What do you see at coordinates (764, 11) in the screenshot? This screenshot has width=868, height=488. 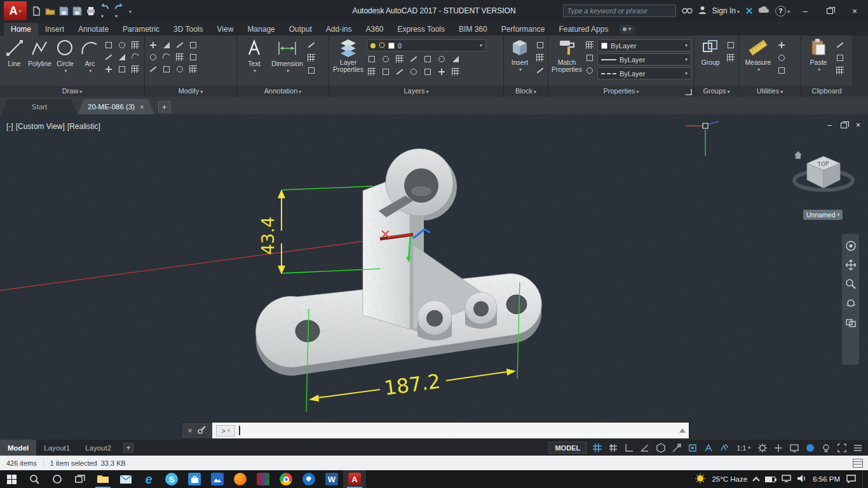 I see `stay-connected-icon` at bounding box center [764, 11].